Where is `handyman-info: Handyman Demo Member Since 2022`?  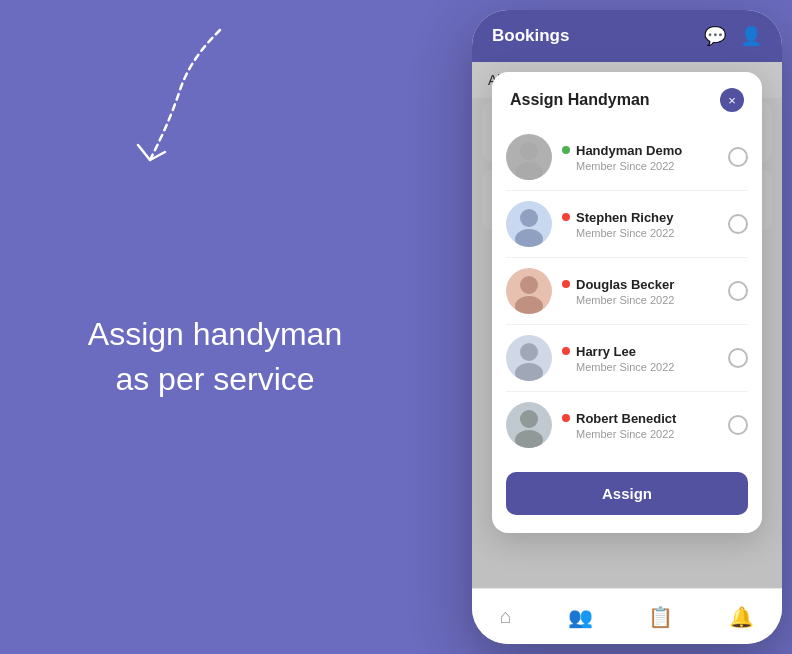 handyman-info: Handyman Demo Member Since 2022 is located at coordinates (640, 158).